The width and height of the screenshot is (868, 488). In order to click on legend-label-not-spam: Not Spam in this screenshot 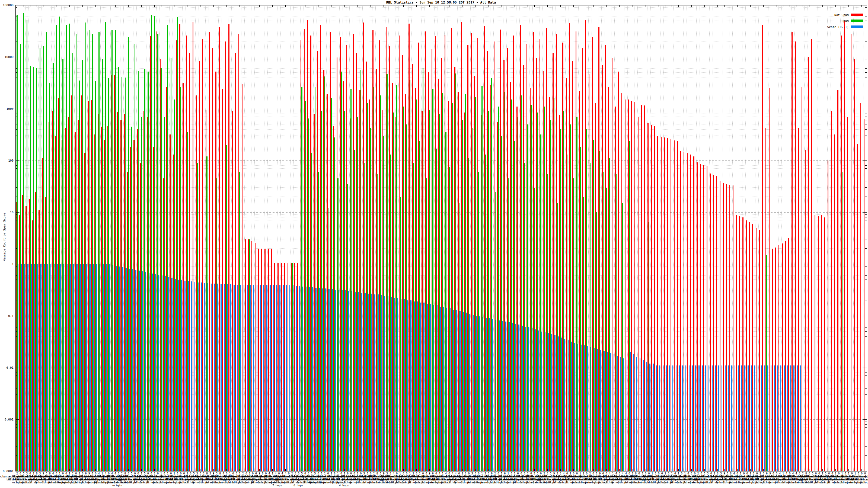, I will do `click(842, 15)`.